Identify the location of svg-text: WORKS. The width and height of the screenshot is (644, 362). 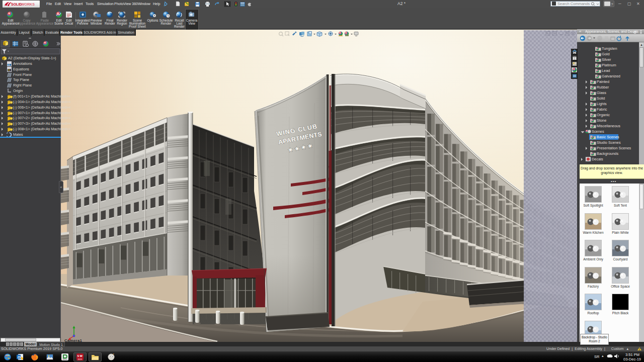
(28, 4).